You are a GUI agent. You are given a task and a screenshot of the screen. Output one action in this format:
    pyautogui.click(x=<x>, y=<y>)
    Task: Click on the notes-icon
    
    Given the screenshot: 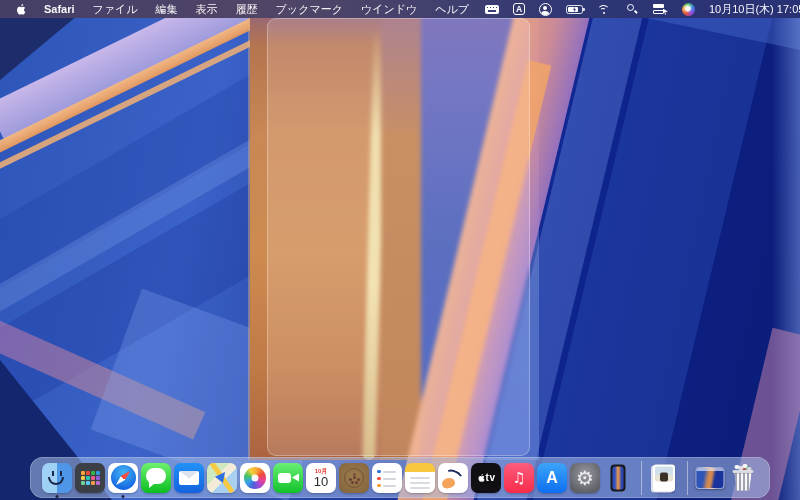 What is the action you would take?
    pyautogui.click(x=420, y=478)
    